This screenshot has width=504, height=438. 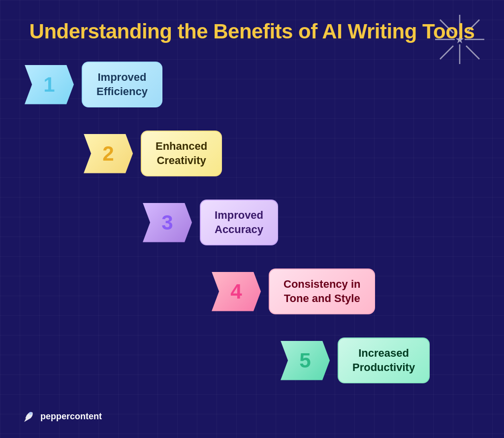 What do you see at coordinates (252, 32) in the screenshot?
I see `page-title: Understanding the Benefits of AI Writing…` at bounding box center [252, 32].